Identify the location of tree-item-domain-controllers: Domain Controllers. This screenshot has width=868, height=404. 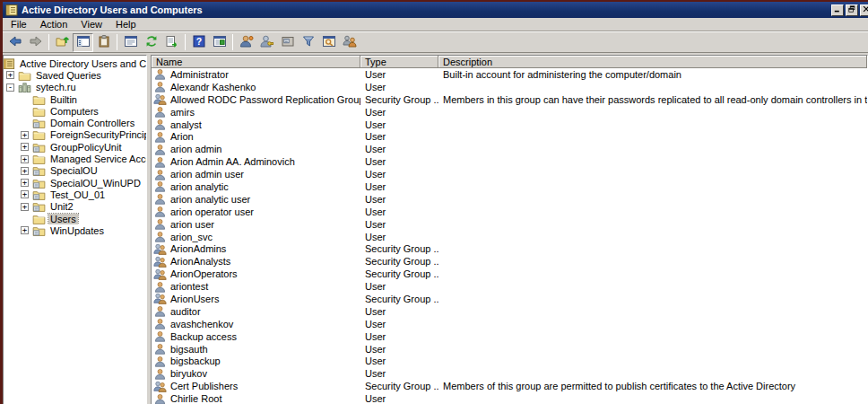
(75, 122).